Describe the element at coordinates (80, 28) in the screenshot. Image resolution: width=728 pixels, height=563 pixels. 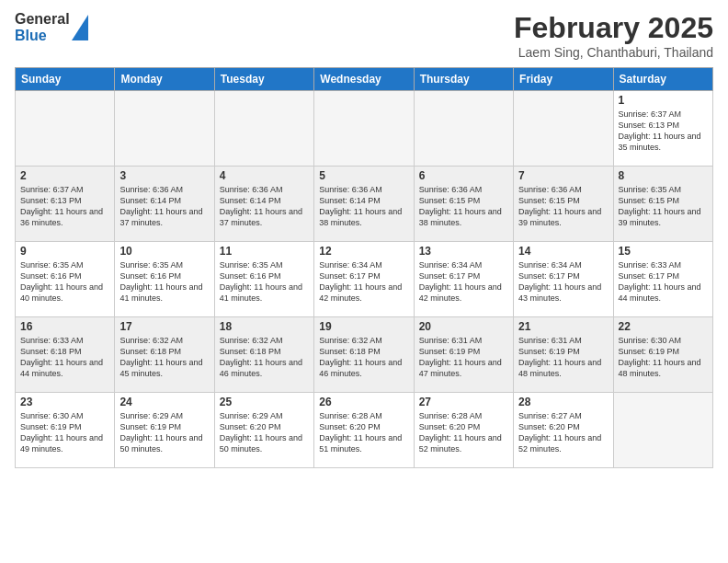
I see `logo-triangle-icon` at that location.